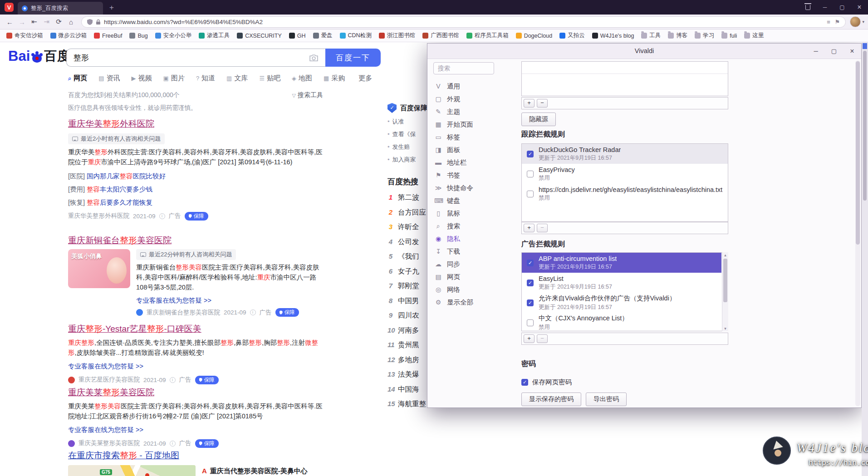 This screenshot has width=868, height=476. What do you see at coordinates (99, 269) in the screenshot?
I see `result-thumbnail: 美狐小俏鼻` at bounding box center [99, 269].